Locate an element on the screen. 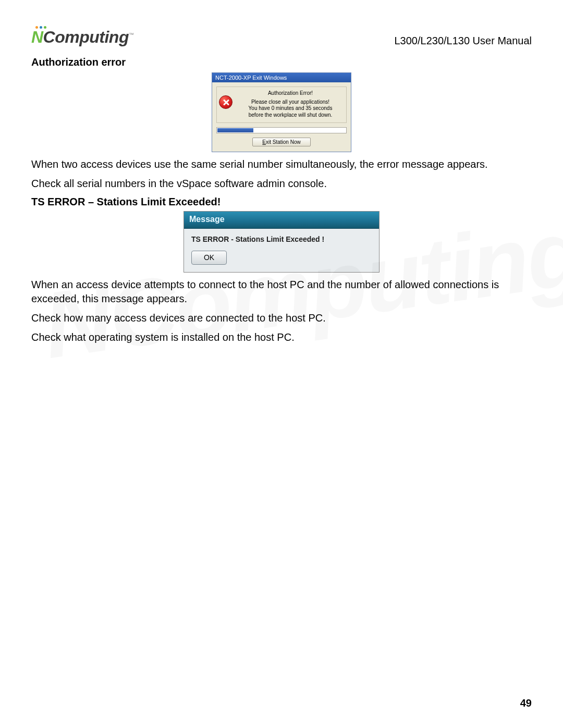 This screenshot has width=563, height=728. brand-logo: NComputing™ is located at coordinates (82, 36).